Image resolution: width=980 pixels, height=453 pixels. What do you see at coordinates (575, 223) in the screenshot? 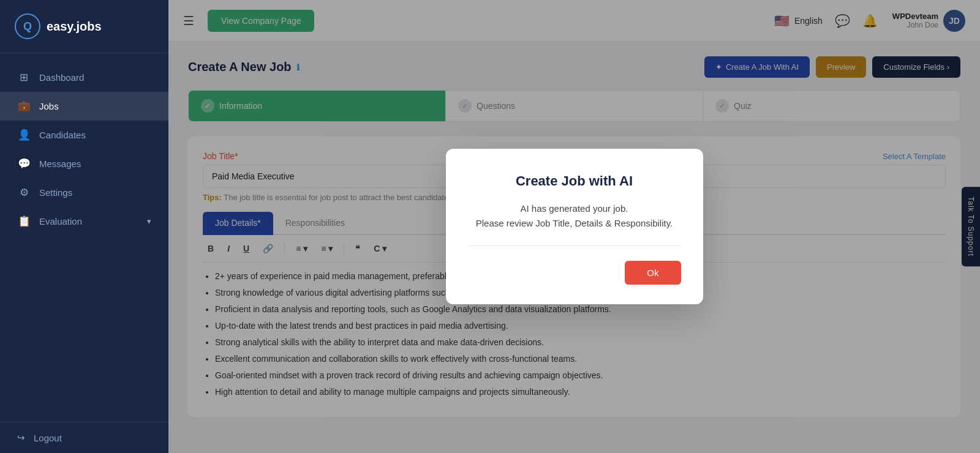
I see `modal-body-line2: Please review Job Title, Details & Respo…` at bounding box center [575, 223].